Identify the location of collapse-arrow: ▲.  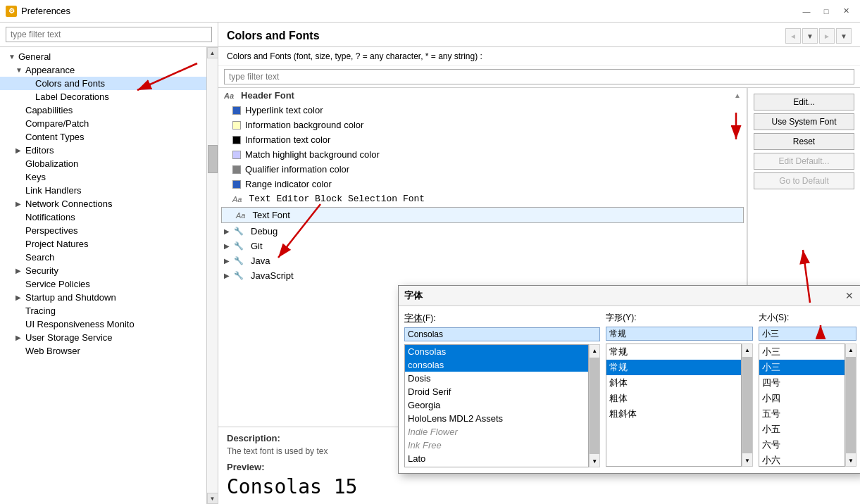
(737, 96).